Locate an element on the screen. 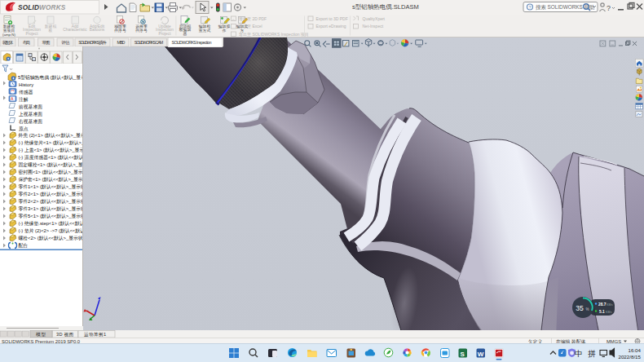  svg-text: s型铝轴热电偶.SLDASM is located at coordinates (386, 7).